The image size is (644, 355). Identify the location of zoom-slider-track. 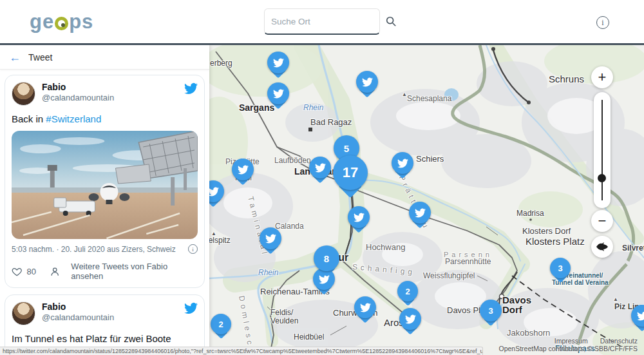
(602, 150).